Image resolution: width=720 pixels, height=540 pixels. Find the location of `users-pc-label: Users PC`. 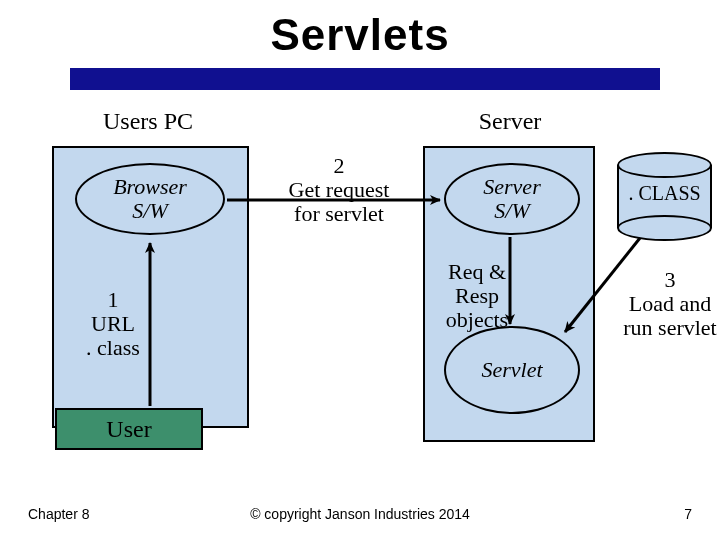

users-pc-label: Users PC is located at coordinates (148, 121).